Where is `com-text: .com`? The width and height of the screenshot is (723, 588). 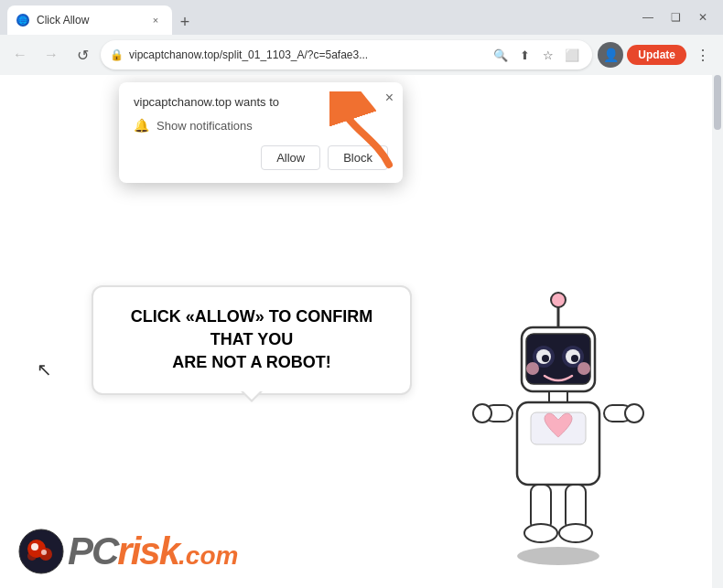 com-text: .com is located at coordinates (209, 556).